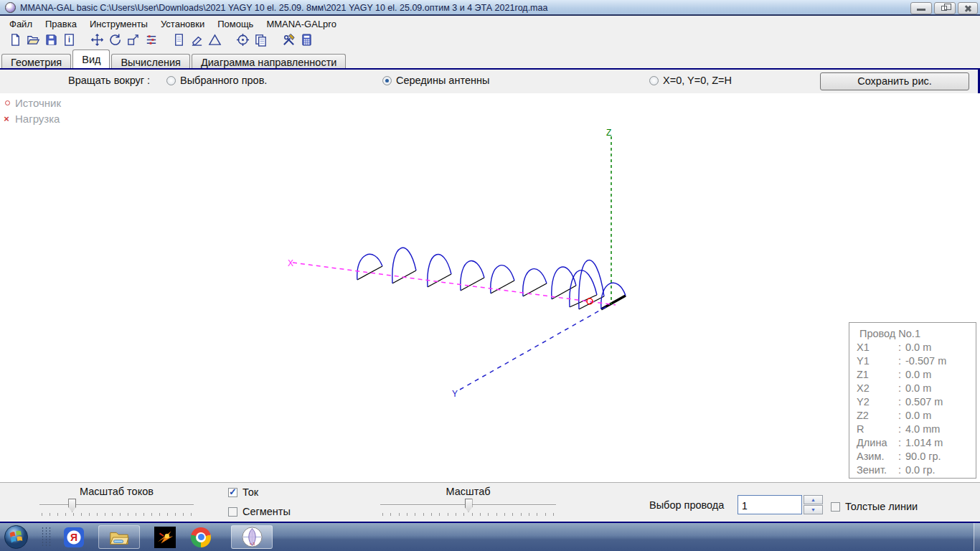  I want to click on close-button, so click(968, 9).